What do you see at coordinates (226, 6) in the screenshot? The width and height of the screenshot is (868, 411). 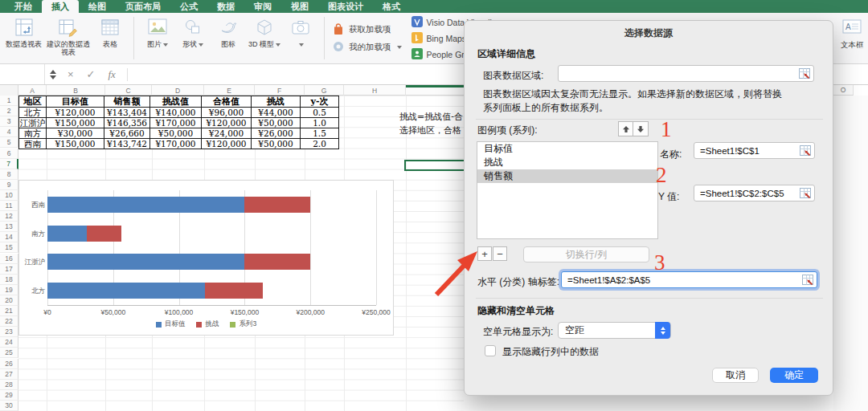 I see `ribbon-tab-数据: 数据` at bounding box center [226, 6].